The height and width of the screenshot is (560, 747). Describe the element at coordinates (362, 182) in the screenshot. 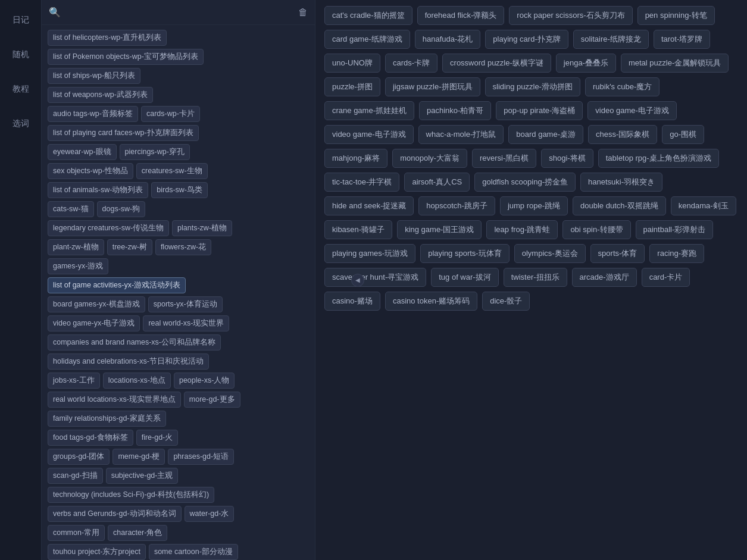

I see `right-tag: tic-tac-toe-井字棋` at that location.